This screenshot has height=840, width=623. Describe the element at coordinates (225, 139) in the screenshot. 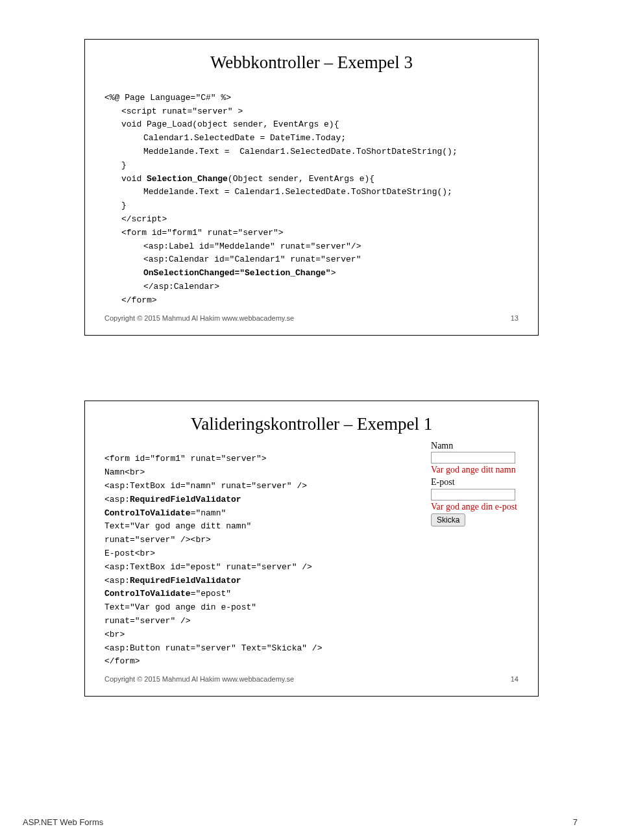

I see `code-line: Calendar1.SelectedDate = DateTime.Today;` at that location.